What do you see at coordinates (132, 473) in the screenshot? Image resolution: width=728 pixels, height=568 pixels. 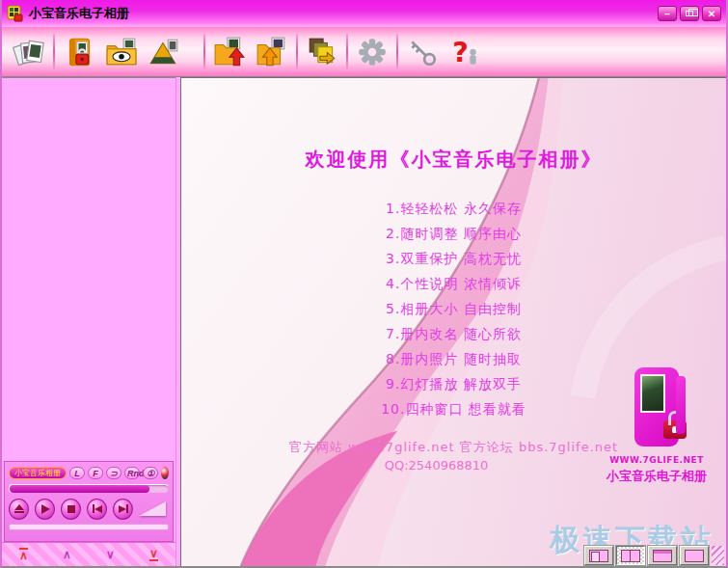 I see `mode-button-random: Rnd` at bounding box center [132, 473].